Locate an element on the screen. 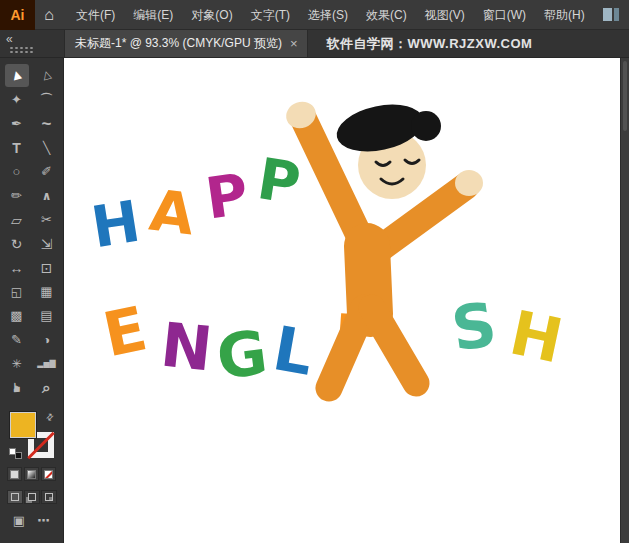  curvature-tool is located at coordinates (47, 124).